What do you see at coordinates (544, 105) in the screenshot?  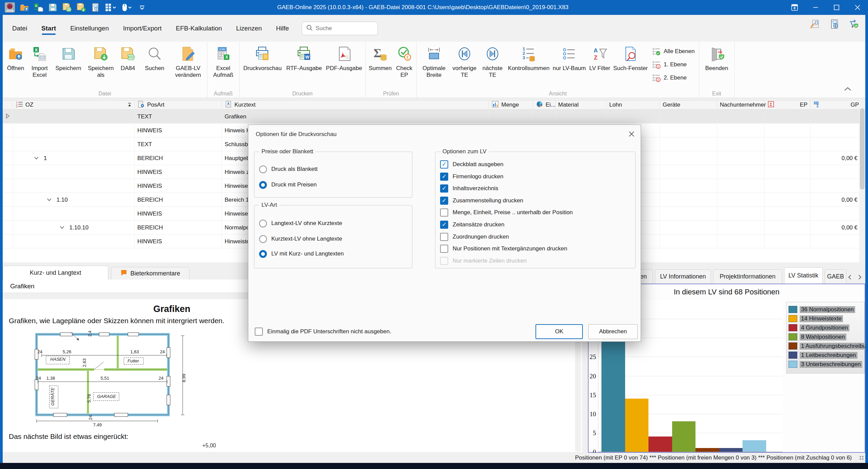 I see `column-header-ei-: Ei...` at bounding box center [544, 105].